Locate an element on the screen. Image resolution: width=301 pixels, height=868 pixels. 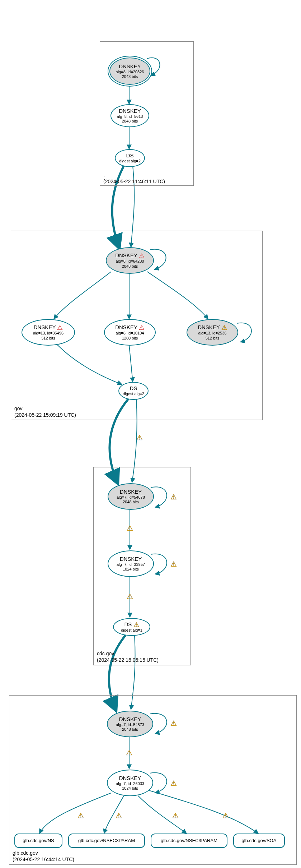
dnskey-gov-ksk: DNSKEY ⚠ alg=8, id=64280 2048 bits is located at coordinates (130, 260).